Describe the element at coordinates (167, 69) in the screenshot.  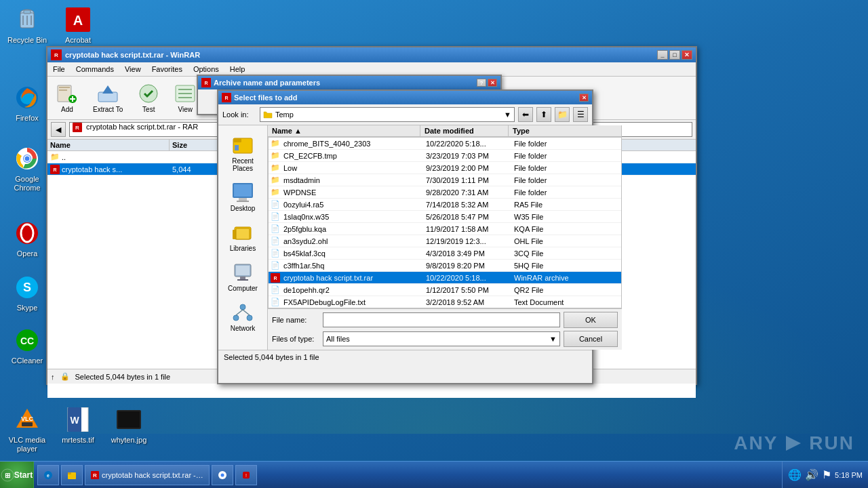
I see `winrar-menu-favorites: Favorites` at that location.